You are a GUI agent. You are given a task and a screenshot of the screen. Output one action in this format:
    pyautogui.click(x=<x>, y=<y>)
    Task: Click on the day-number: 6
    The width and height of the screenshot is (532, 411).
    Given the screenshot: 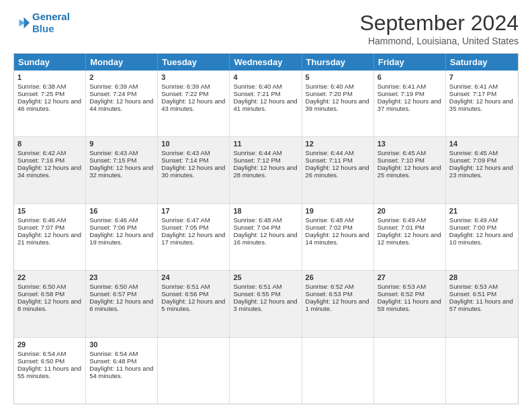 What is the action you would take?
    pyautogui.click(x=410, y=77)
    